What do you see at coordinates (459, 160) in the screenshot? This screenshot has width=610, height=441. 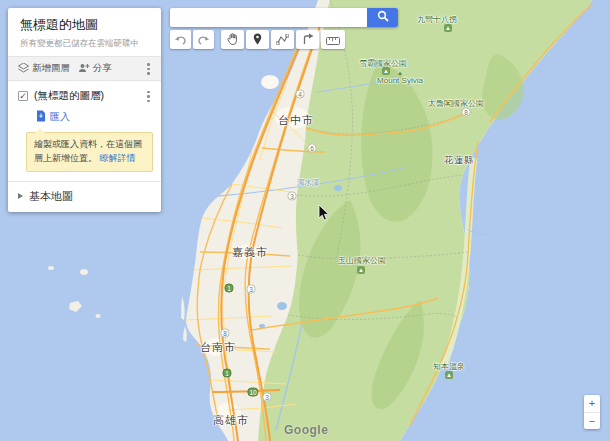 I see `map-label-hualien: 花蓮縣` at bounding box center [459, 160].